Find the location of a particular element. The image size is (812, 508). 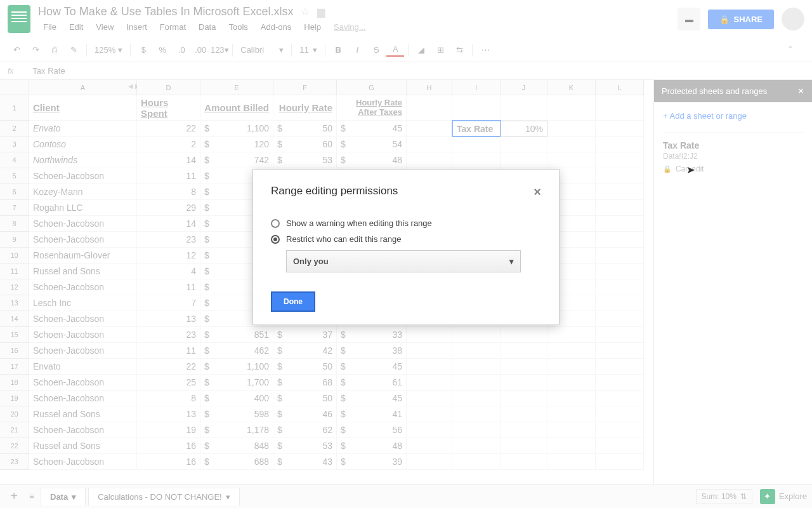

protected-range-item: Tax Rate Data!I2:J2 🔒Can edit is located at coordinates (733, 152).